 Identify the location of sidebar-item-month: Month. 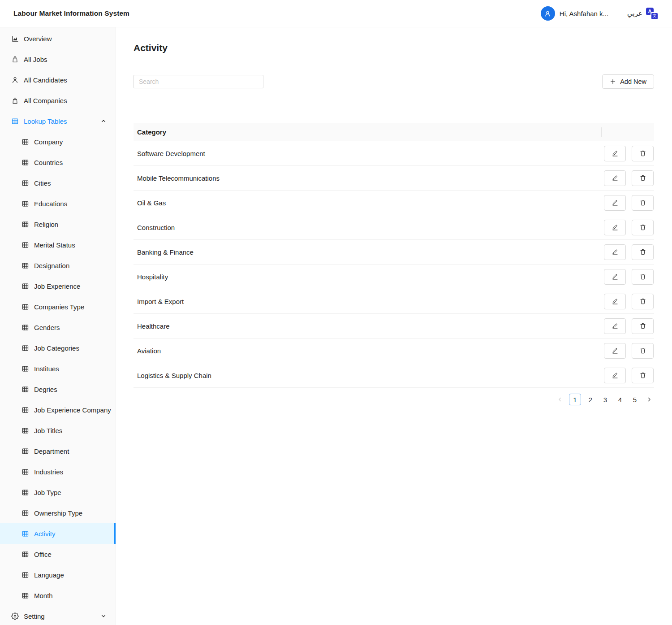
(58, 595).